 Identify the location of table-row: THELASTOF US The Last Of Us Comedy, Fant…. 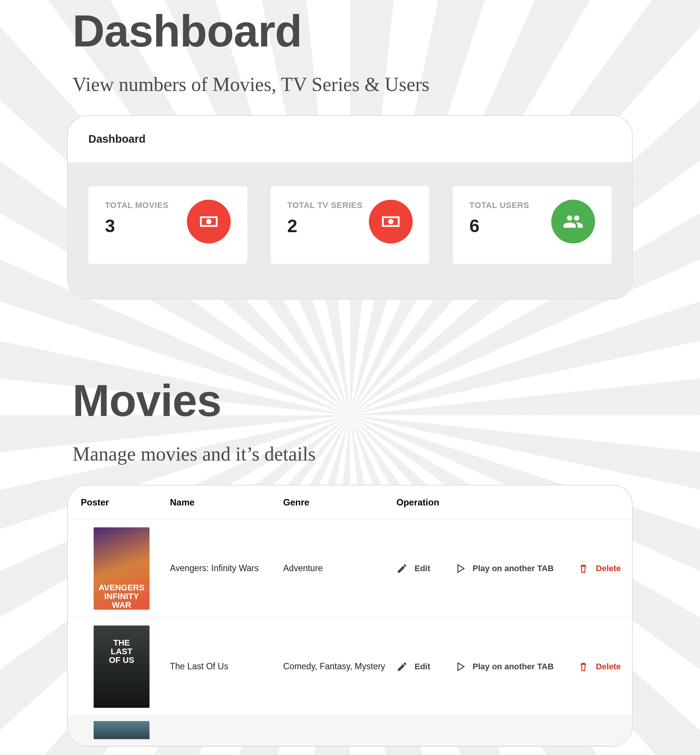
(350, 666).